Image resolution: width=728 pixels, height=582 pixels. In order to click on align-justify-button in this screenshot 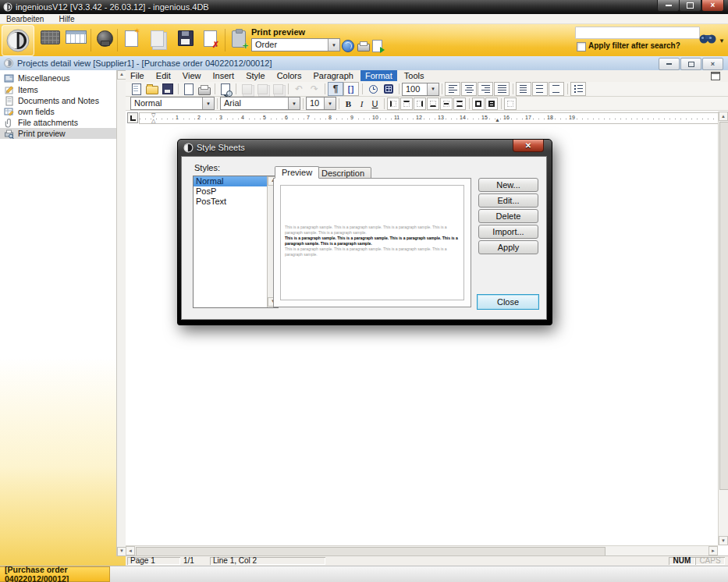, I will do `click(502, 89)`.